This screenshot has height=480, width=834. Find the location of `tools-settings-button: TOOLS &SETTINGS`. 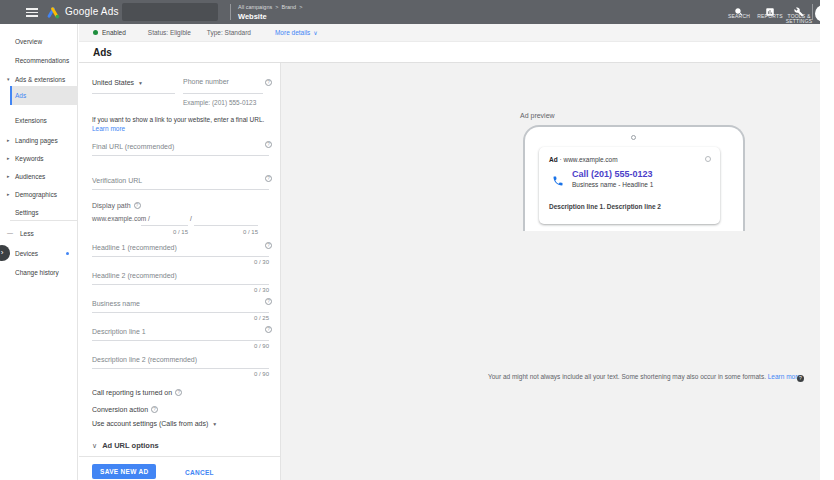

tools-settings-button: TOOLS &SETTINGS is located at coordinates (799, 14).